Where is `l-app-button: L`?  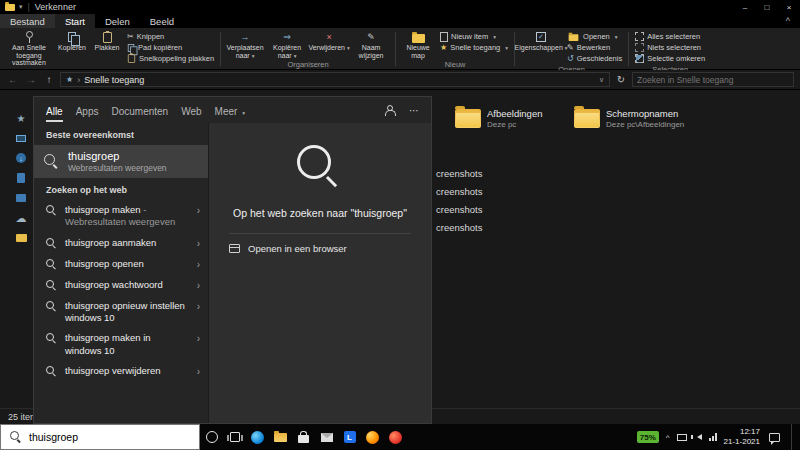
l-app-button: L is located at coordinates (350, 437).